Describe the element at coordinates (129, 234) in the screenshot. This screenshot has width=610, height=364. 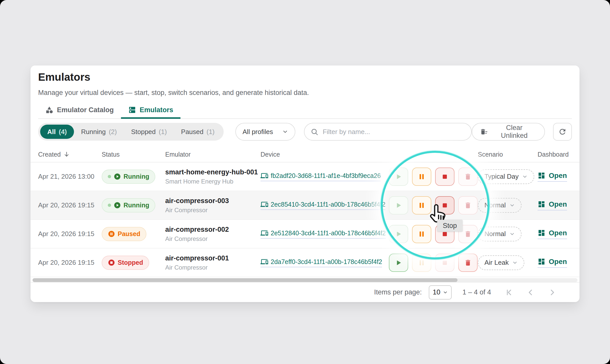
I see `status-label: Paused` at that location.